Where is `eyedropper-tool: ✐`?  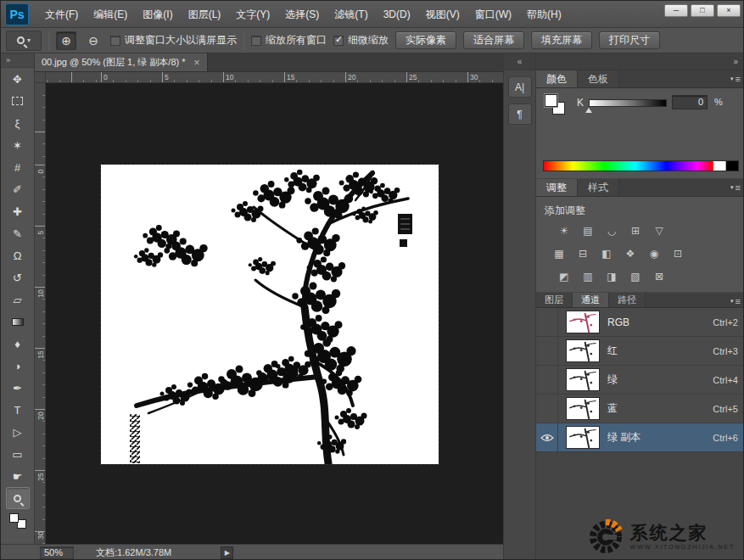 eyedropper-tool: ✐ is located at coordinates (18, 189).